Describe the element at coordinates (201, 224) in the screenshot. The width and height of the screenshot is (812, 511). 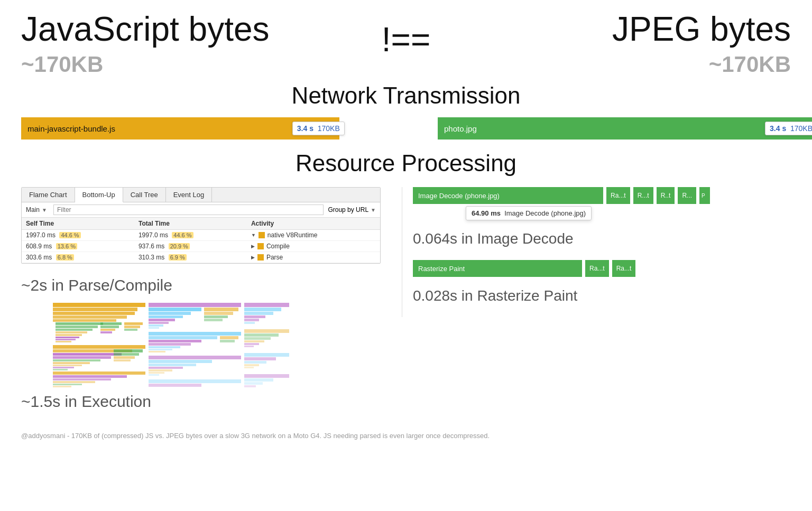
I see `table-header-row: Self Time Total Time Activity` at that location.